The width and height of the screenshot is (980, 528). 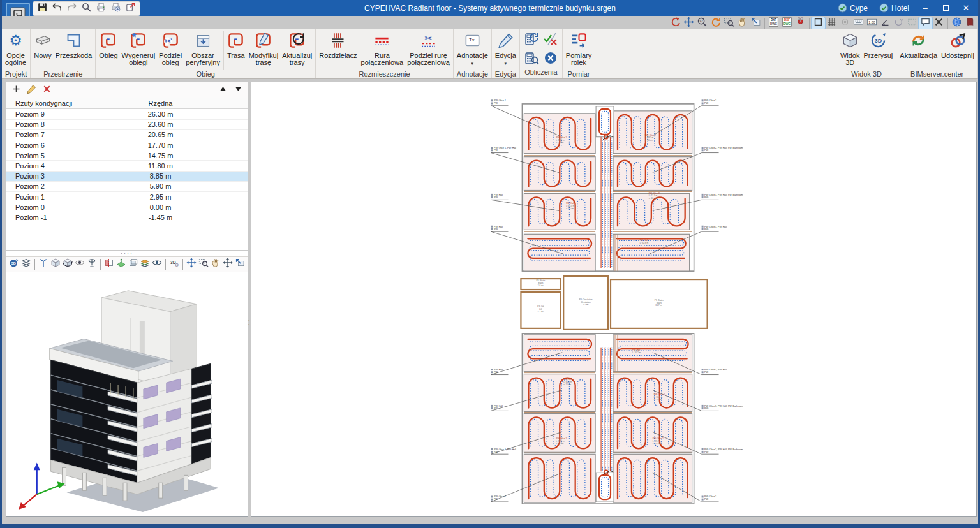 I want to click on zoom-scale-button: x2, so click(x=702, y=23).